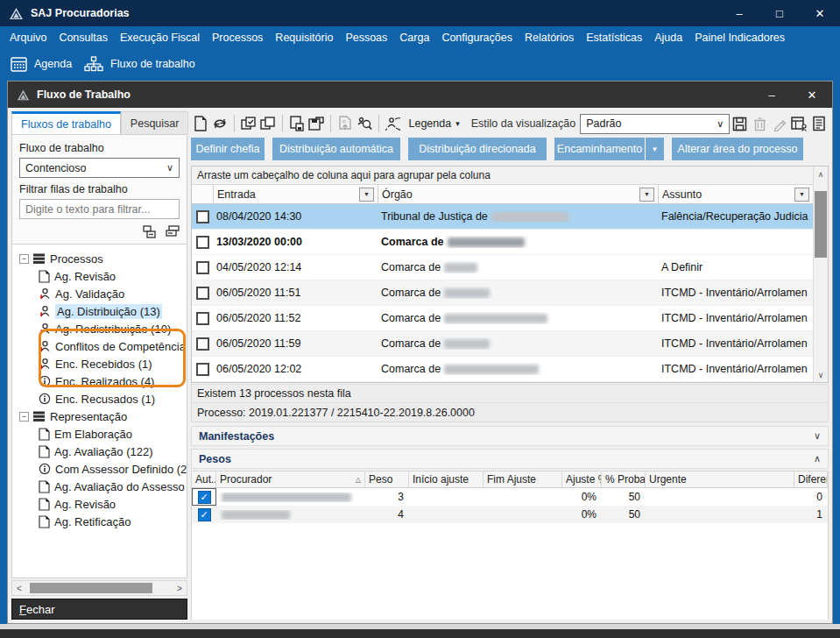  What do you see at coordinates (624, 479) in the screenshot?
I see `pesos-column-probabilidade: % Proba...` at bounding box center [624, 479].